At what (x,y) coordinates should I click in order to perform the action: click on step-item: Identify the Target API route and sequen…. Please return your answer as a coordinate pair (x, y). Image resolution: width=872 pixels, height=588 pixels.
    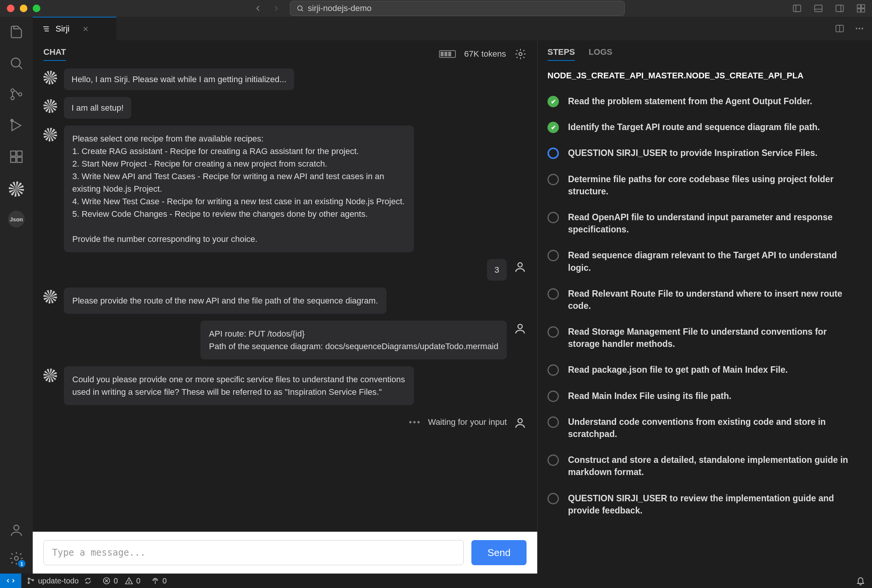
    Looking at the image, I should click on (704, 127).